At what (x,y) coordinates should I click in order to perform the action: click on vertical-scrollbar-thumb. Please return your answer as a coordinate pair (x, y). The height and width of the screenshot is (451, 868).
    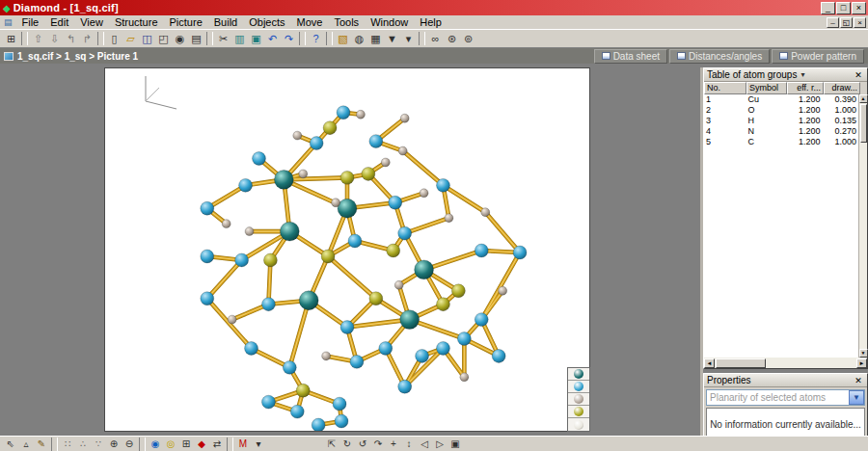
    Looking at the image, I should click on (864, 123).